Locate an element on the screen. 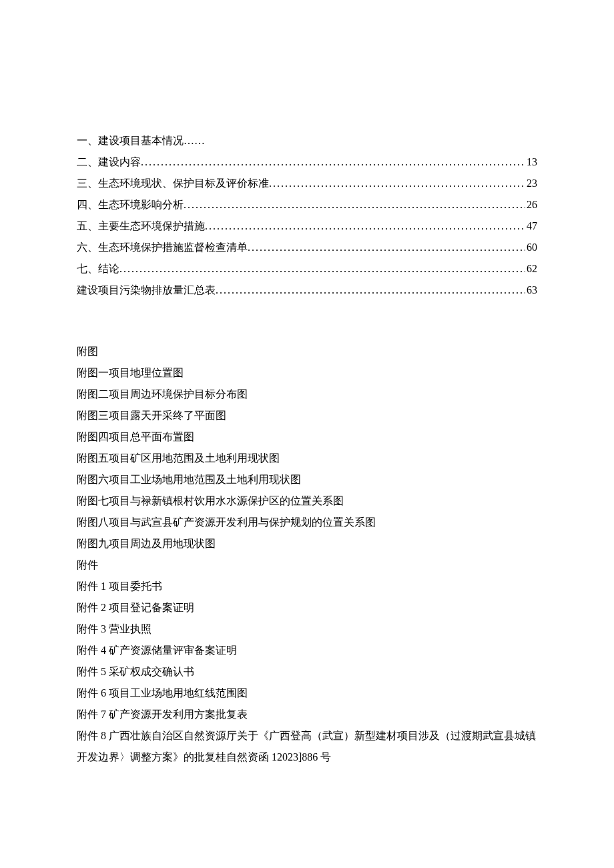 Image resolution: width=614 pixels, height=868 pixels. toc-label: 五、主要生态环境保护措施 is located at coordinates (141, 226).